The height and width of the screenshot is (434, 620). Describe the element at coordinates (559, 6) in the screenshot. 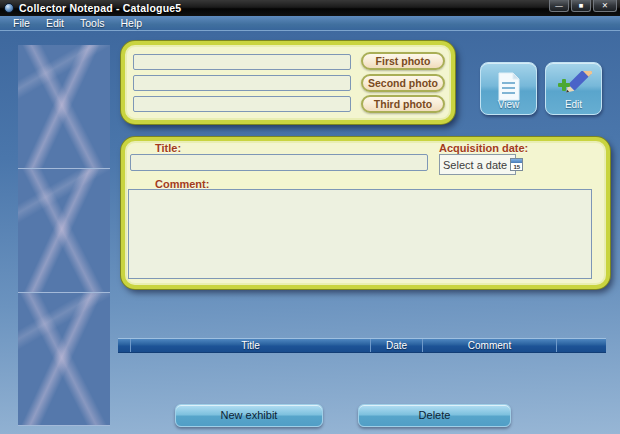

I see `minimize-button-icon: —` at that location.